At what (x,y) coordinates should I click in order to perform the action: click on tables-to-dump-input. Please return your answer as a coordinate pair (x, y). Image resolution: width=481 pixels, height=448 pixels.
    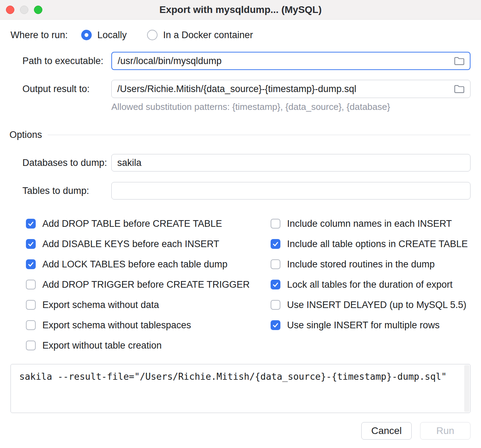
    Looking at the image, I should click on (291, 191).